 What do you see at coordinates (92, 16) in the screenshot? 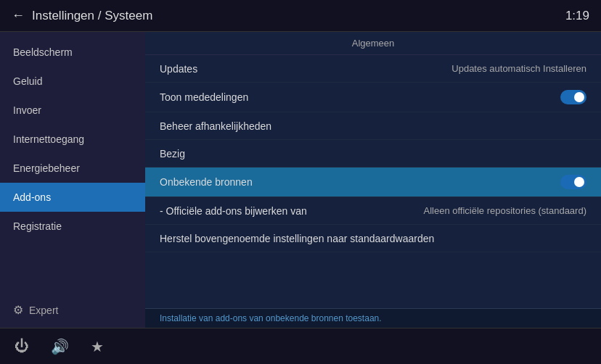
I see `page-title: Instellingen / Systeem` at bounding box center [92, 16].